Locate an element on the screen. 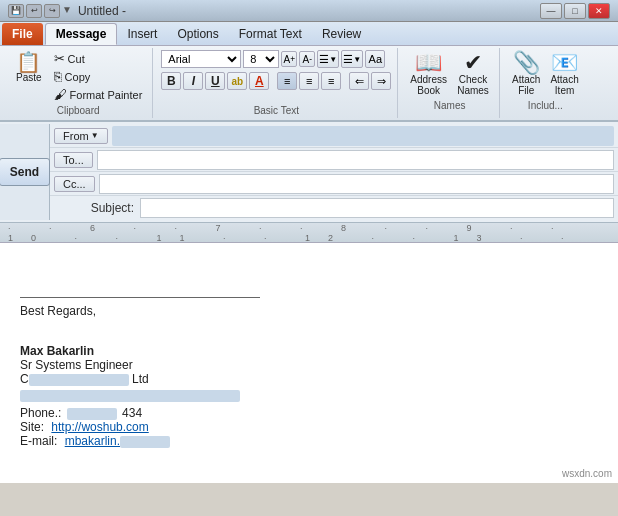 The image size is (618, 516). check-names-button: ✔ Check Names is located at coordinates (473, 74).